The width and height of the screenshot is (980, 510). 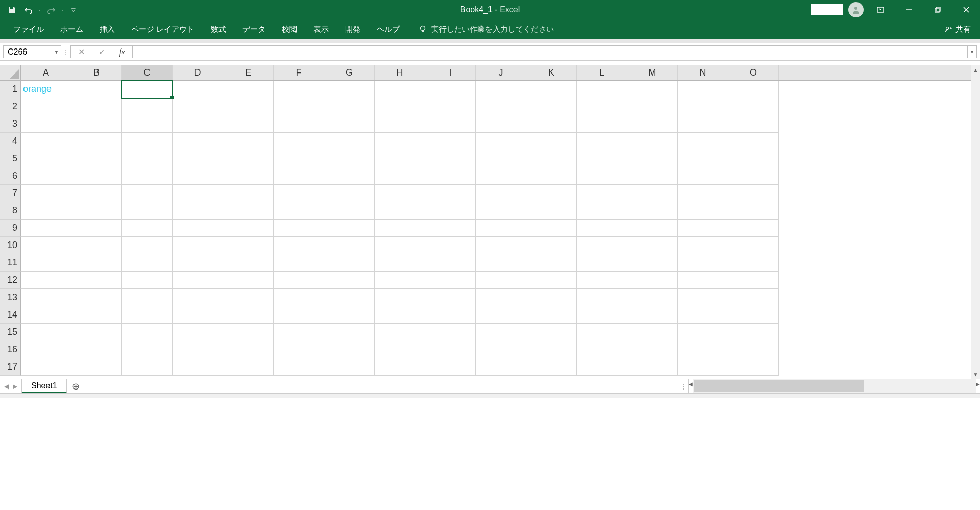 What do you see at coordinates (97, 350) in the screenshot?
I see `cell-B16` at bounding box center [97, 350].